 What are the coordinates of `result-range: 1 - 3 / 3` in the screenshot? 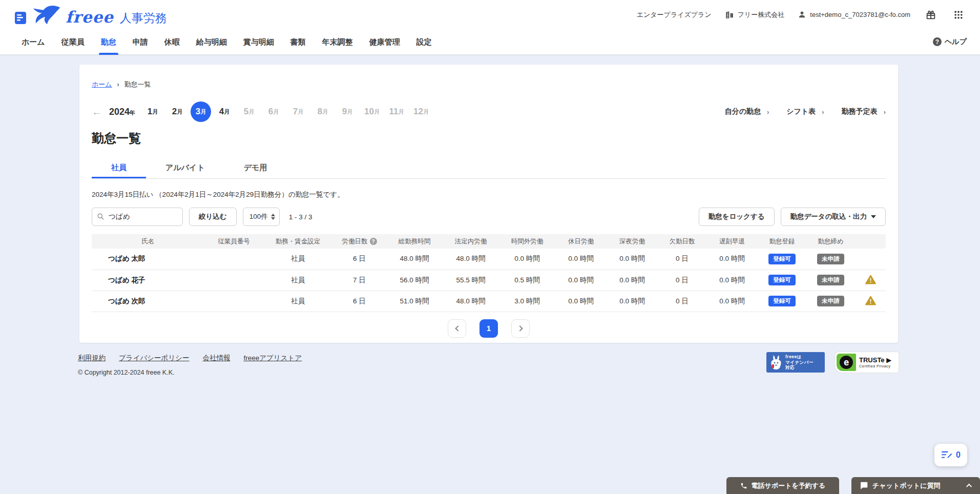 It's located at (301, 217).